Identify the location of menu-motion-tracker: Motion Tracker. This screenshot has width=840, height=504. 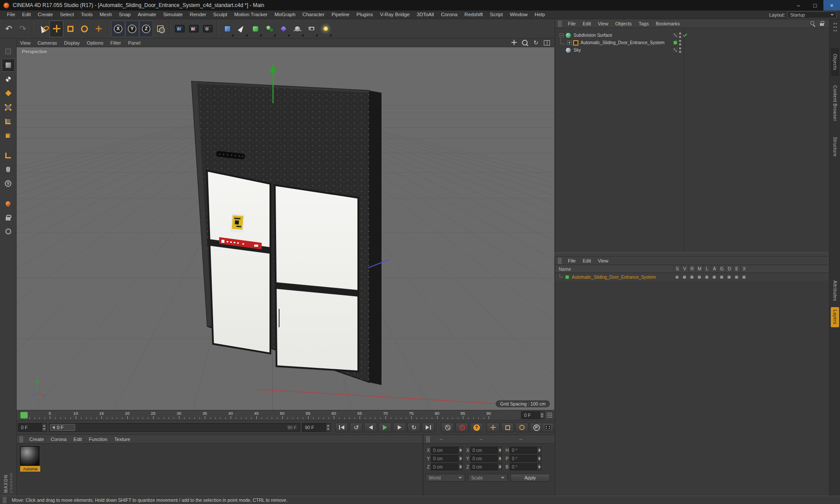
(251, 15).